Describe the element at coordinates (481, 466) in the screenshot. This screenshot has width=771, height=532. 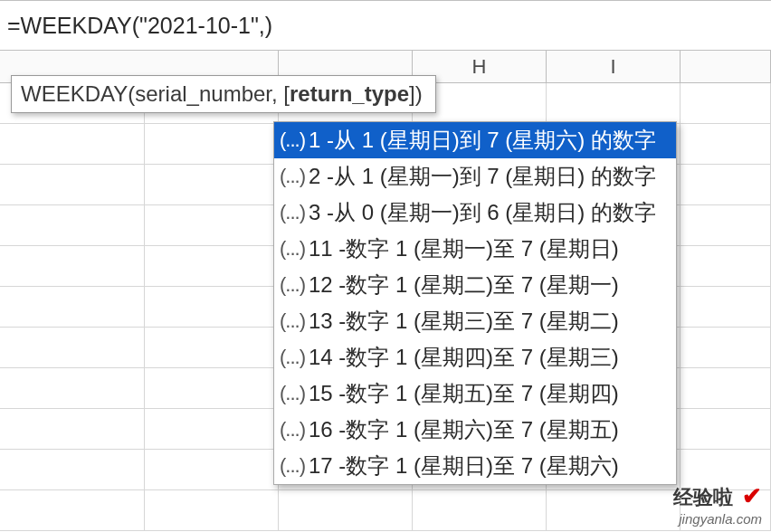
I see `autocomplete-desc: 数字 1 (星期日)至 7 (星期六)` at that location.